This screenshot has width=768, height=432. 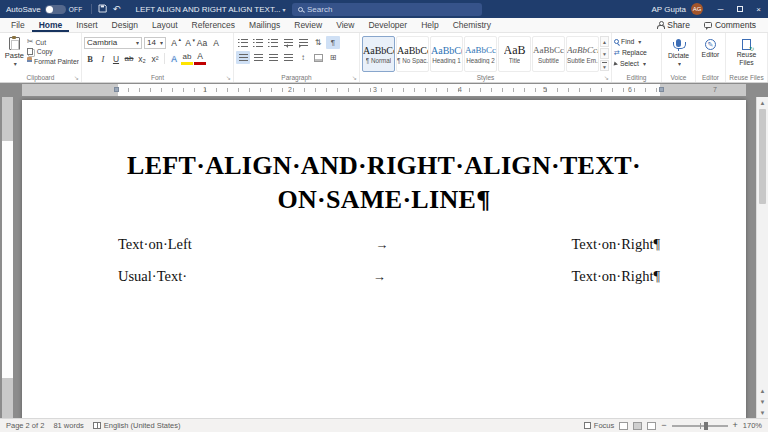 What do you see at coordinates (76, 78) in the screenshot?
I see `clipboard-dialog-launcher-icon` at bounding box center [76, 78].